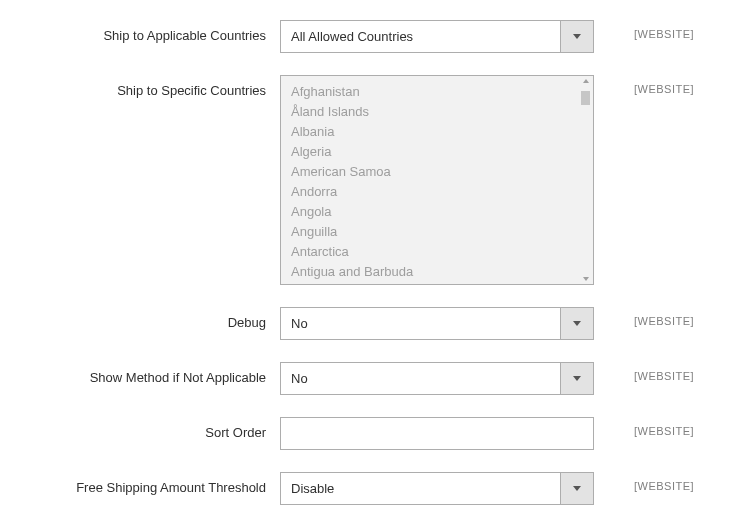  I want to click on row-free-shipping-threshold: Free Shipping Amount Threshold Disable […, so click(367, 488).